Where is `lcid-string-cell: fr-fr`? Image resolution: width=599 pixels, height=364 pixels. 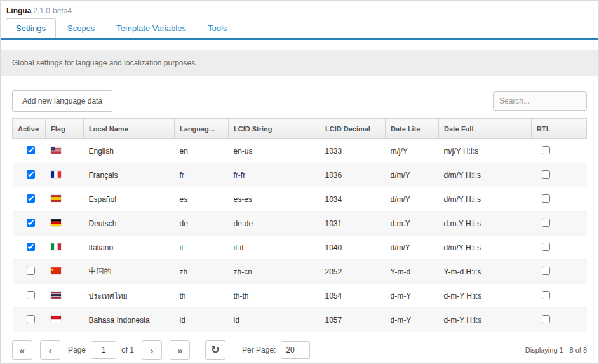
lcid-string-cell: fr-fr is located at coordinates (274, 175).